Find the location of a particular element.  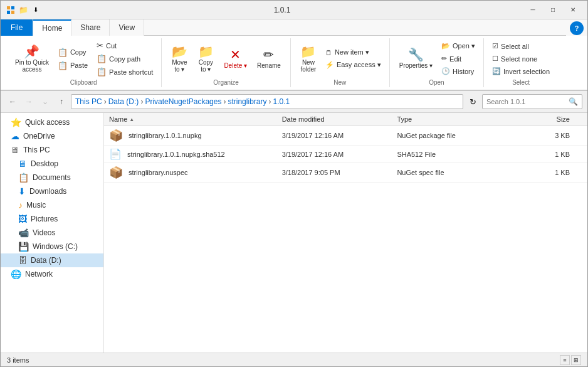

close-button: ✕ is located at coordinates (573, 10).